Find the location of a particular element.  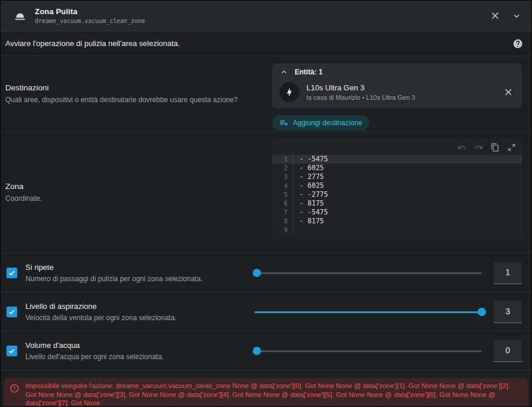

destinations-description: Quali aree, dispositivi o entità destina… is located at coordinates (130, 100).